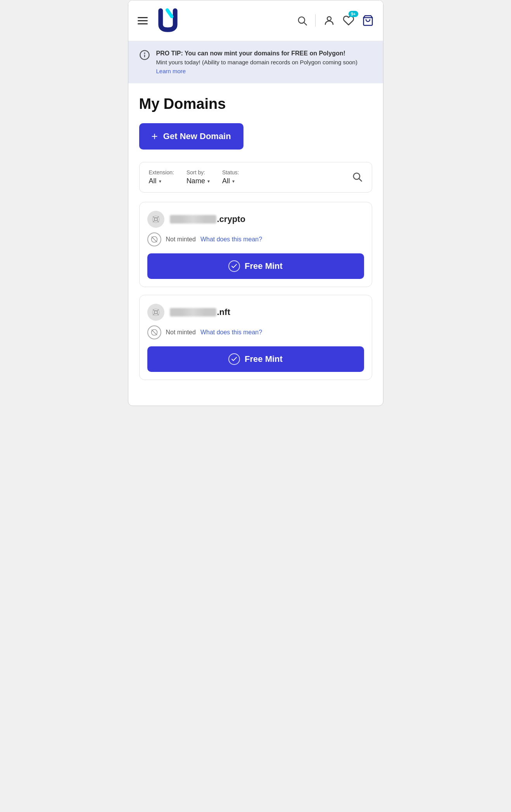  I want to click on status-label: Status:, so click(231, 172).